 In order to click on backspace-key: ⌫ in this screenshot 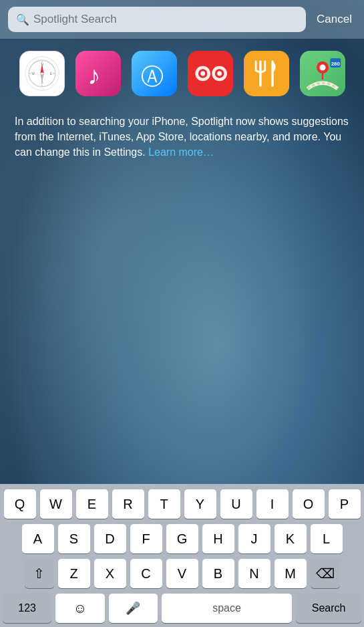, I will do `click(325, 574)`.